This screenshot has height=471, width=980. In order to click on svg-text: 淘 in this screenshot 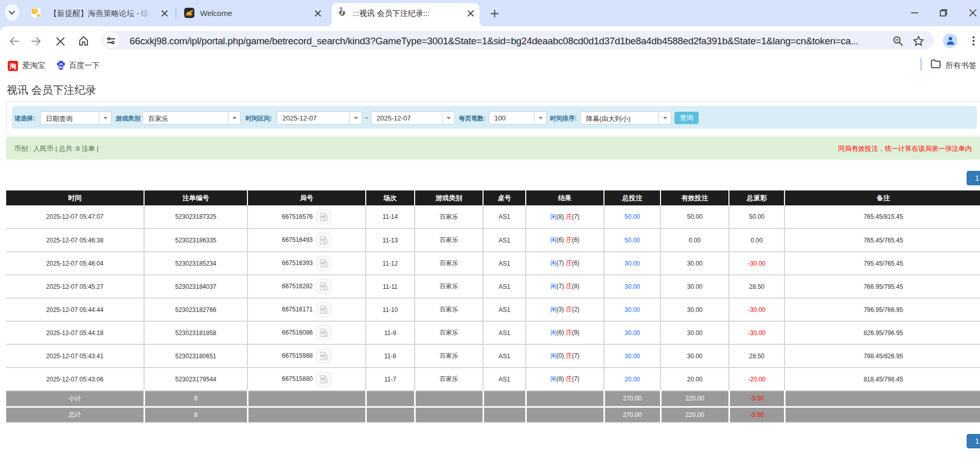, I will do `click(13, 66)`.